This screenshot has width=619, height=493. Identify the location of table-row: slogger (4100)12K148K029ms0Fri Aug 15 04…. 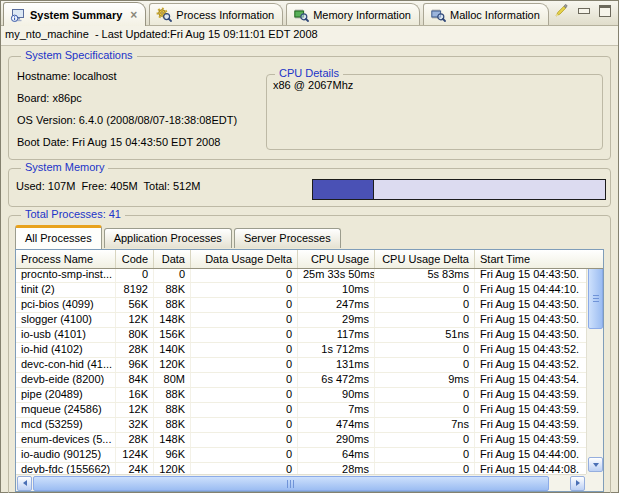
(301, 320).